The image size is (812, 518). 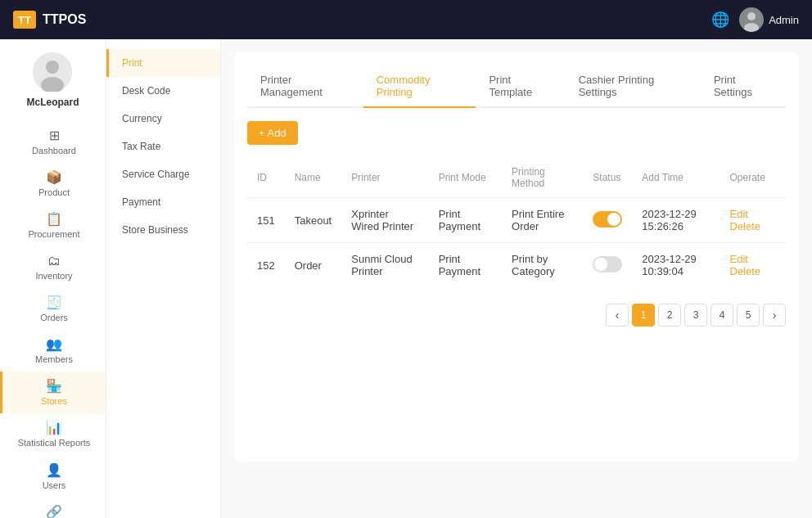 I want to click on sidebar-item-procurement: 📋 Procurement, so click(x=52, y=226).